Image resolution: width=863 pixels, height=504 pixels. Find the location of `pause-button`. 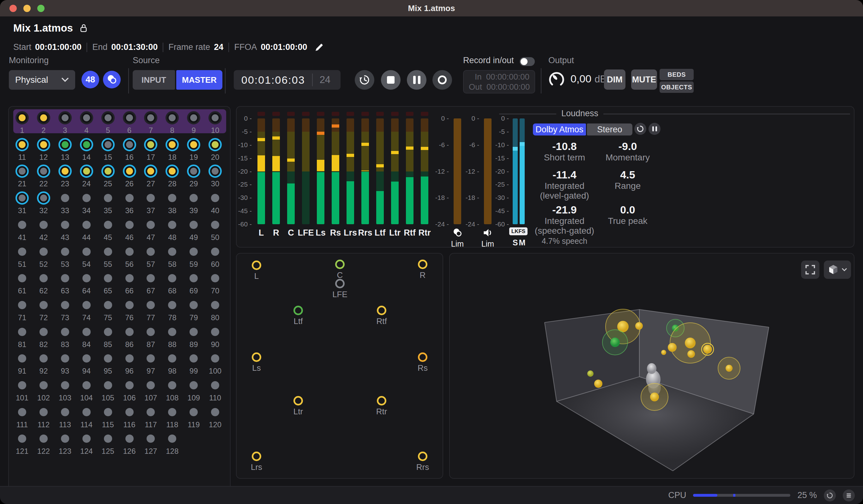

pause-button is located at coordinates (416, 80).